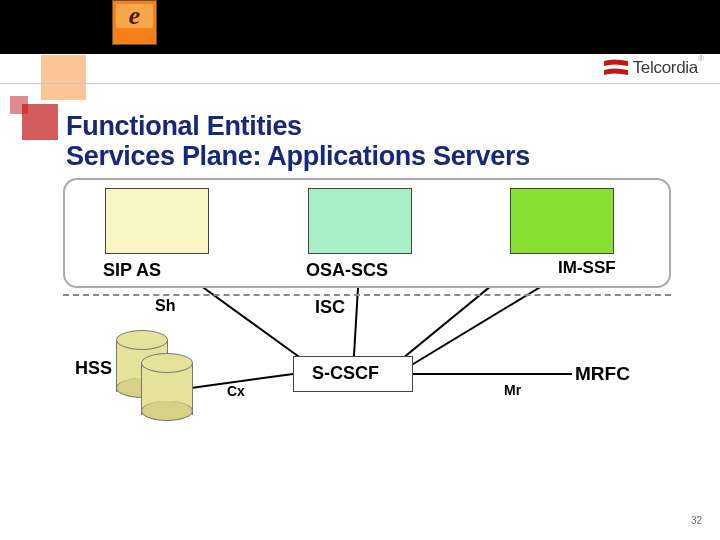 The image size is (720, 540). I want to click on label-mr: Mr, so click(512, 390).